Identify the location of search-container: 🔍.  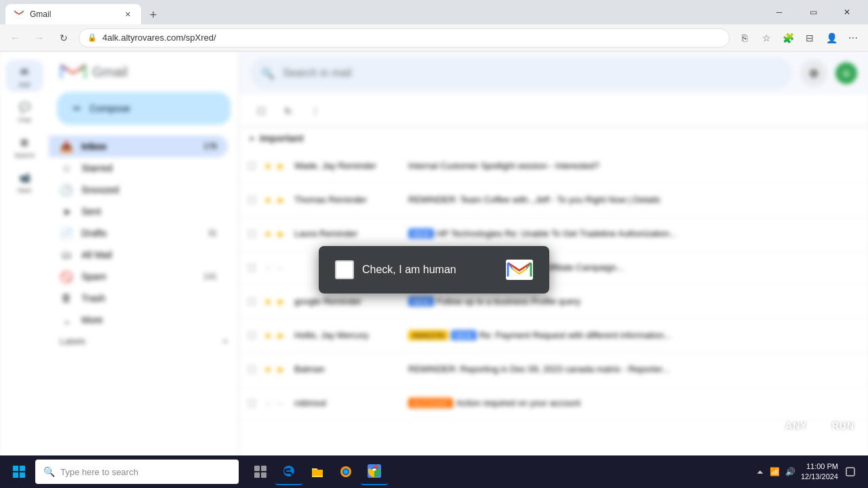
(521, 73).